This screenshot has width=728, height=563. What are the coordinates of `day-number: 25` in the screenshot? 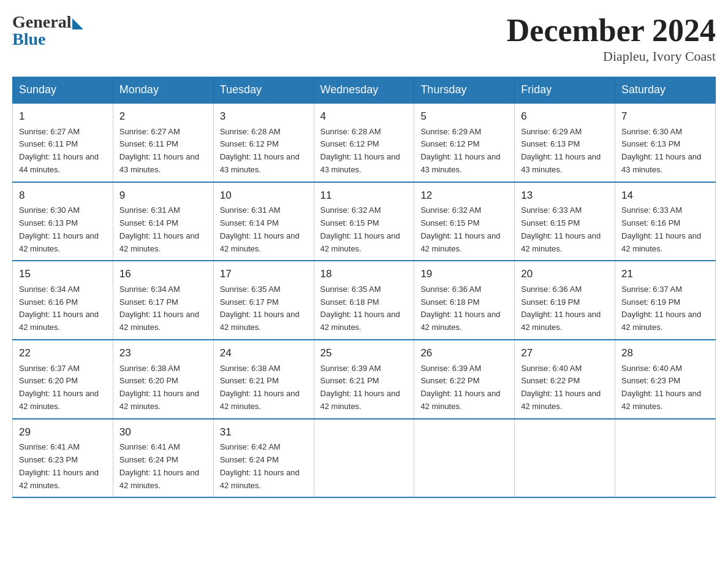 It's located at (364, 353).